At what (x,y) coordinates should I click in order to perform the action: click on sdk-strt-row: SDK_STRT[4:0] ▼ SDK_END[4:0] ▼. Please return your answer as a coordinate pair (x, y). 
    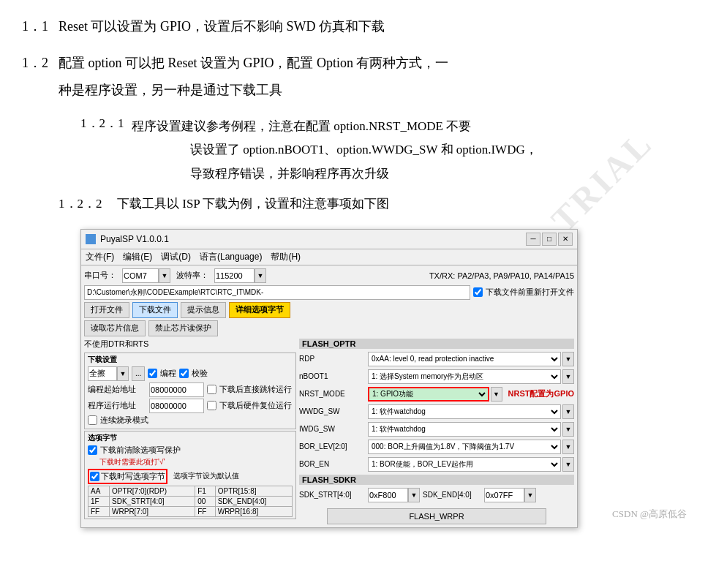
    Looking at the image, I should click on (437, 495).